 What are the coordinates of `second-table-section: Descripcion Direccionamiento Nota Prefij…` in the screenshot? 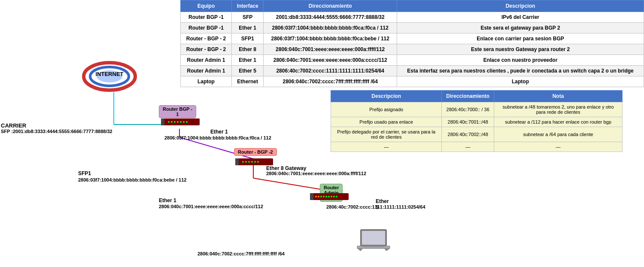 It's located at (477, 121).